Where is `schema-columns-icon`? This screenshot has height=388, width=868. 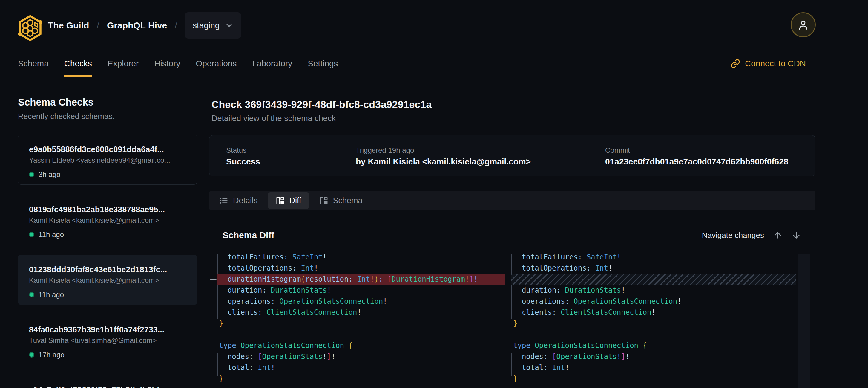
schema-columns-icon is located at coordinates (324, 201).